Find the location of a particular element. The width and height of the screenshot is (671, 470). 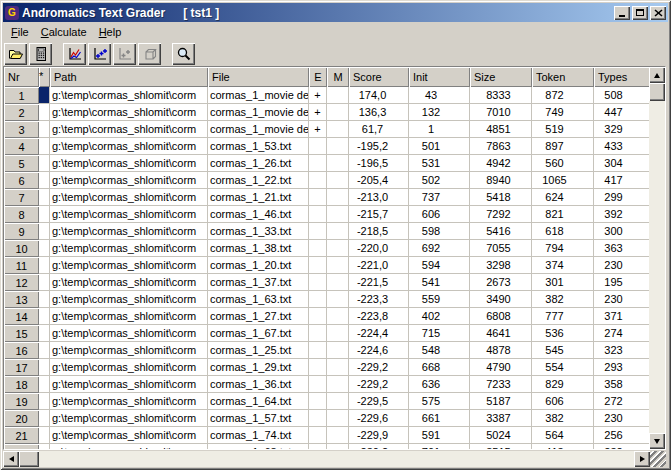

cell-score: 174,0 is located at coordinates (379, 96).